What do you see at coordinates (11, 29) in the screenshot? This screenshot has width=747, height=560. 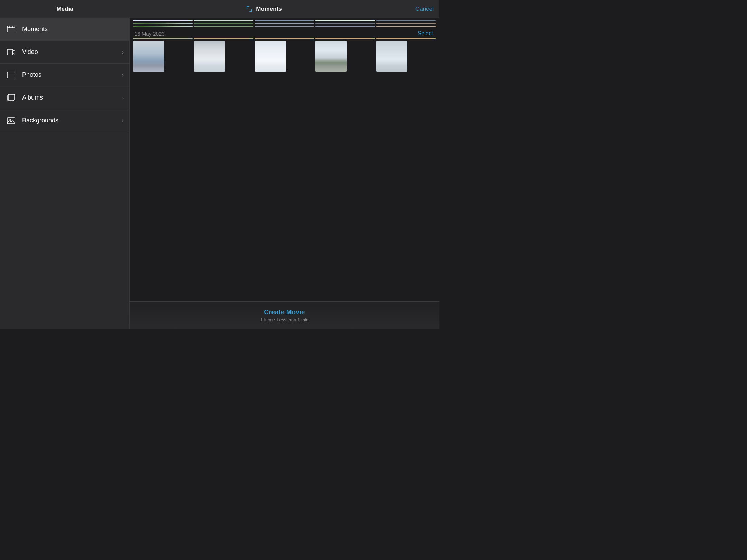 I see `moments-icon` at bounding box center [11, 29].